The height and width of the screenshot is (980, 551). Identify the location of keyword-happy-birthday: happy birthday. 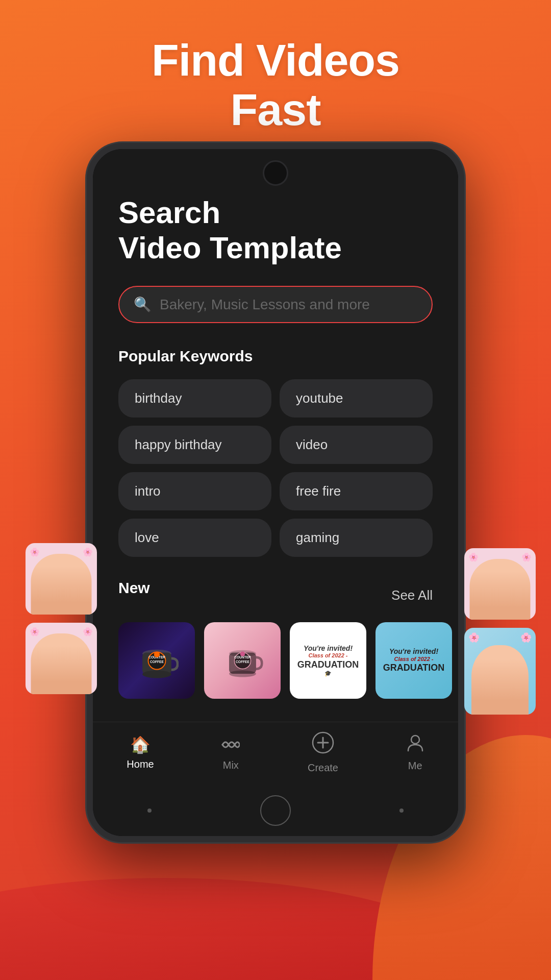
(195, 445).